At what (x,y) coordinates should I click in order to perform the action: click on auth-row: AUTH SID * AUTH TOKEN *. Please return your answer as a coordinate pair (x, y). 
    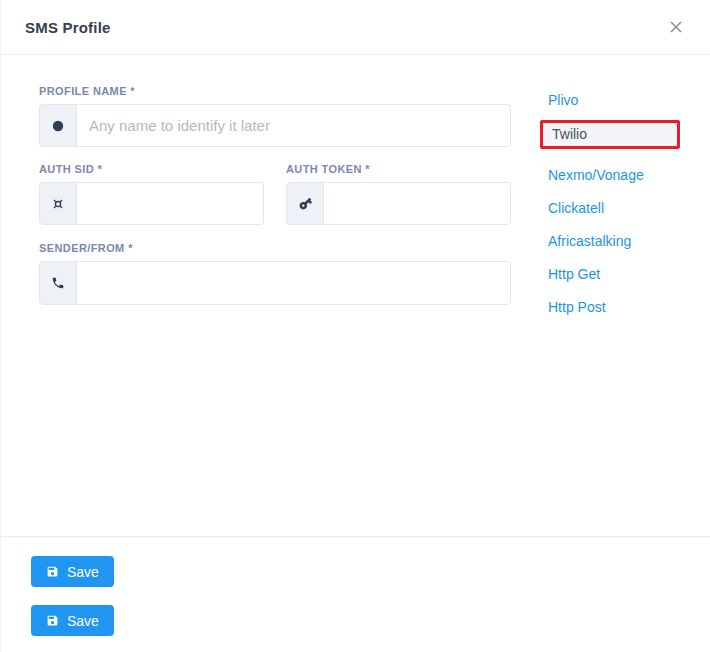
    Looking at the image, I should click on (275, 194).